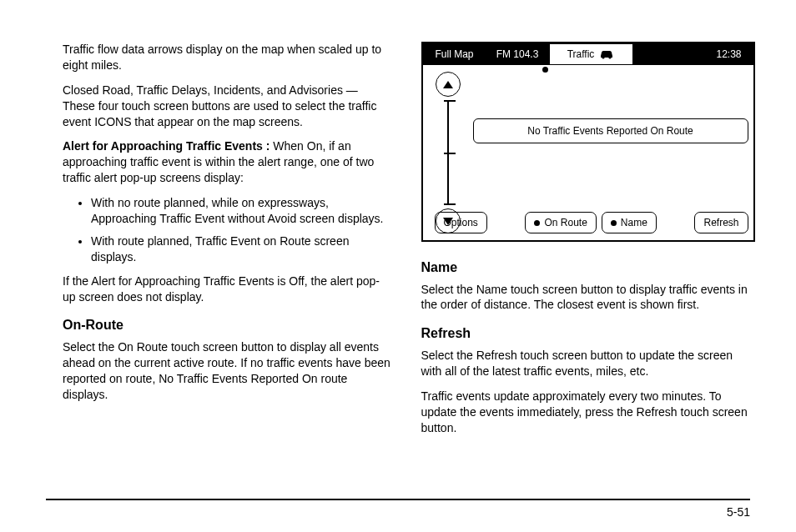 This screenshot has width=796, height=532. What do you see at coordinates (634, 223) in the screenshot?
I see `name-label: Name` at bounding box center [634, 223].